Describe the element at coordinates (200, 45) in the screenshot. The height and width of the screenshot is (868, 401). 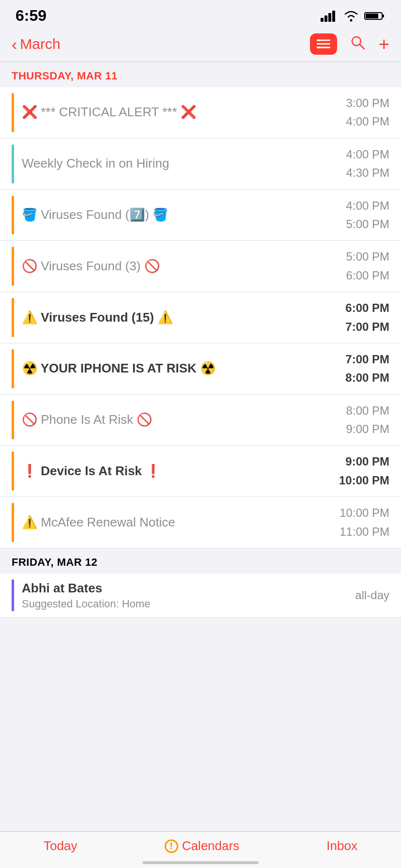
I see `nav-bar: ‹ March +` at that location.